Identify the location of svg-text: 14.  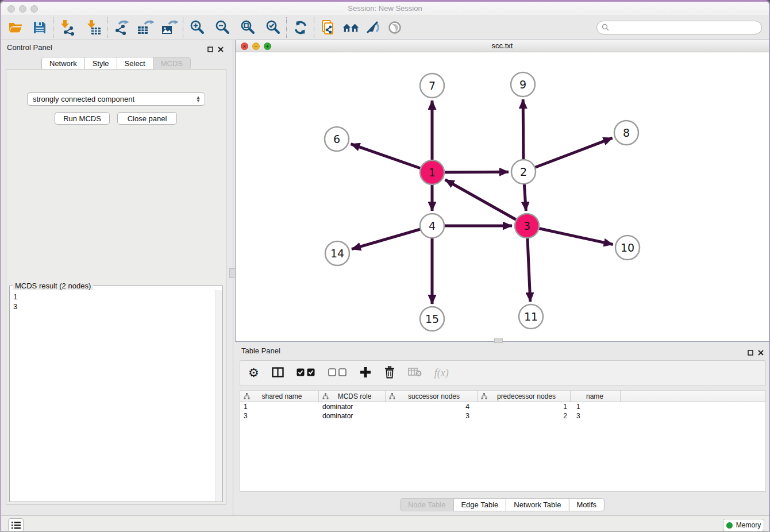
(337, 253).